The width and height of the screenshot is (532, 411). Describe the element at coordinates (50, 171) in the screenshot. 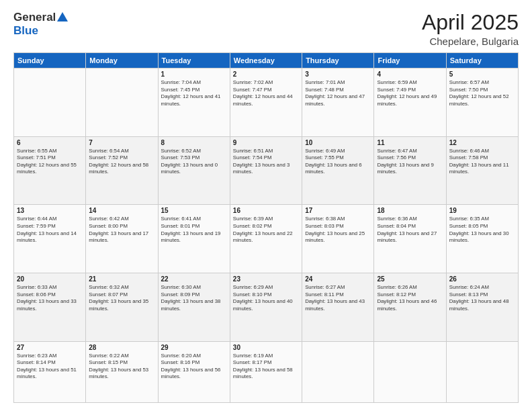

I see `table-row: 6Sunrise: 6:55 AM Sunset: 7:51 PM Daylig…` at that location.